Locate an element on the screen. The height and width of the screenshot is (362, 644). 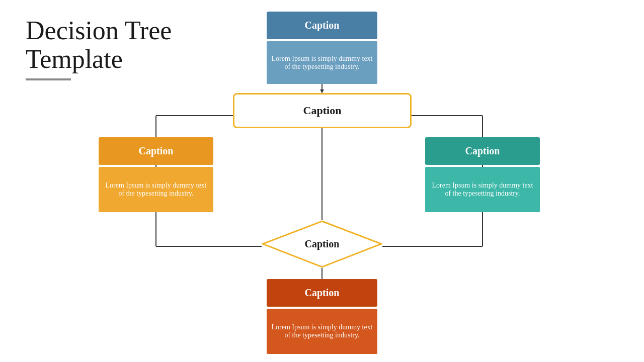
diamond-shape is located at coordinates (322, 244).